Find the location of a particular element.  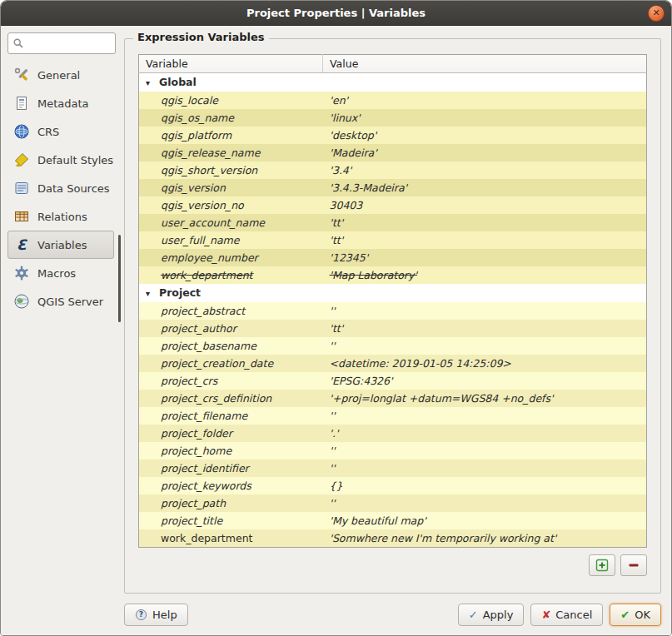

help-button-label: Help is located at coordinates (165, 614).